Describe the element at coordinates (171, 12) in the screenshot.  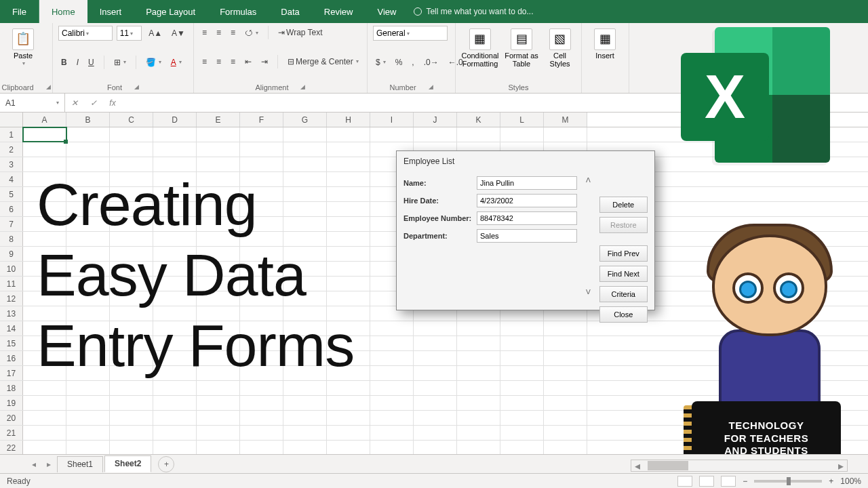
I see `tab-page-layout: Page Layout` at that location.